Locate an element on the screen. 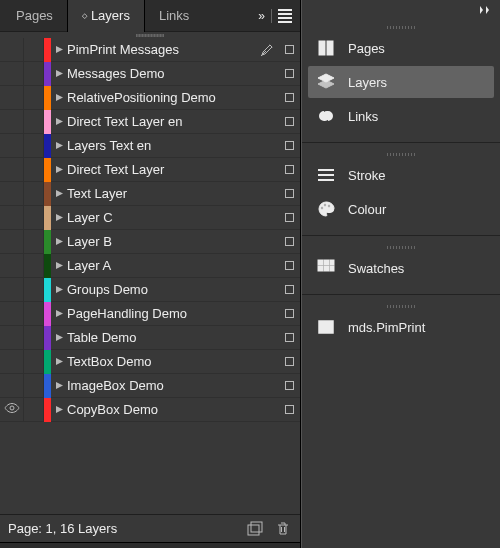  layer-row: PageHandling Demo is located at coordinates (150, 314).